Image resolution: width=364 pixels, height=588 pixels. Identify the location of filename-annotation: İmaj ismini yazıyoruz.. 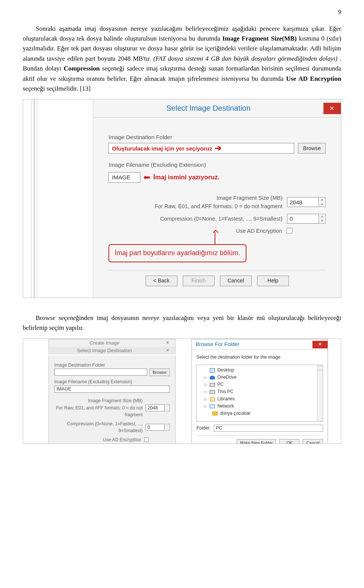
(187, 177).